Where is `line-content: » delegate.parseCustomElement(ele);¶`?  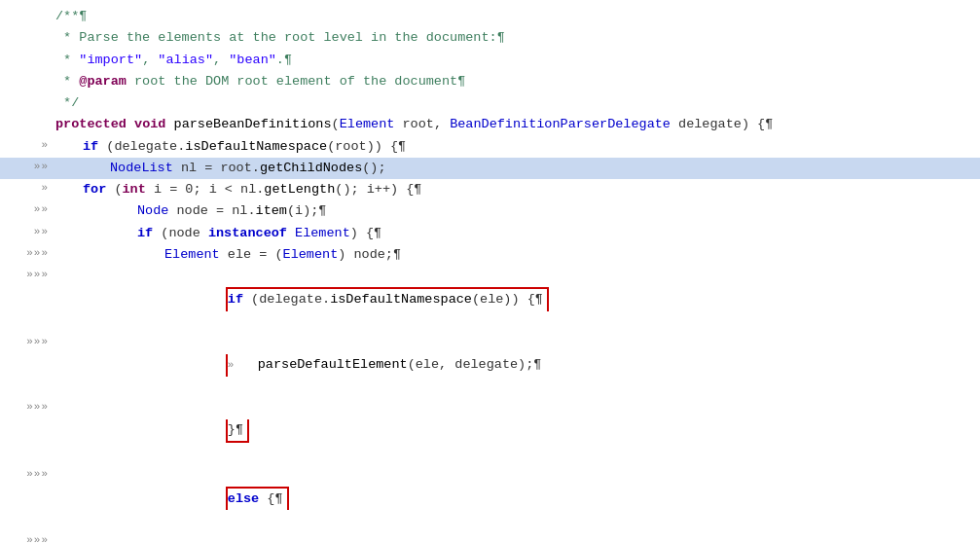 line-content: » delegate.parseCustomElement(ele);¶ is located at coordinates (517, 537).